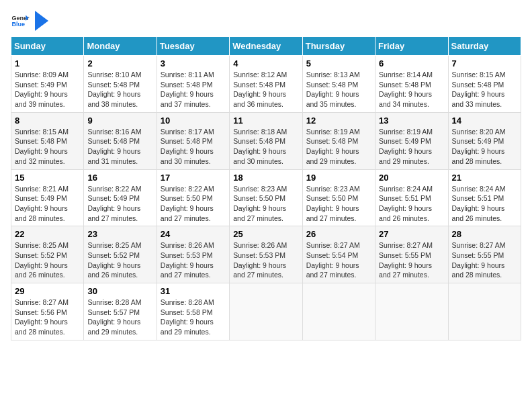  I want to click on calendar-cell: 13 Sunrise: 8:19 AM Sunset: 5:49 PM Dayl…, so click(412, 141).